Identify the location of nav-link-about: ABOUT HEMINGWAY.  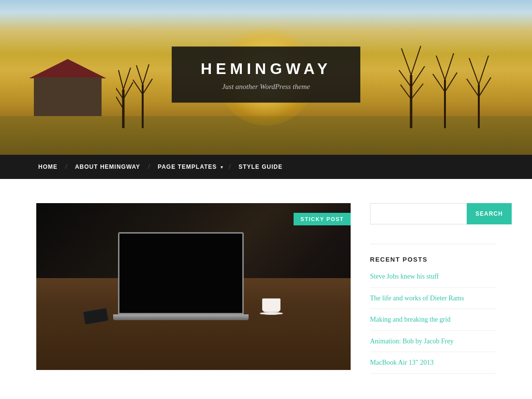
(107, 167).